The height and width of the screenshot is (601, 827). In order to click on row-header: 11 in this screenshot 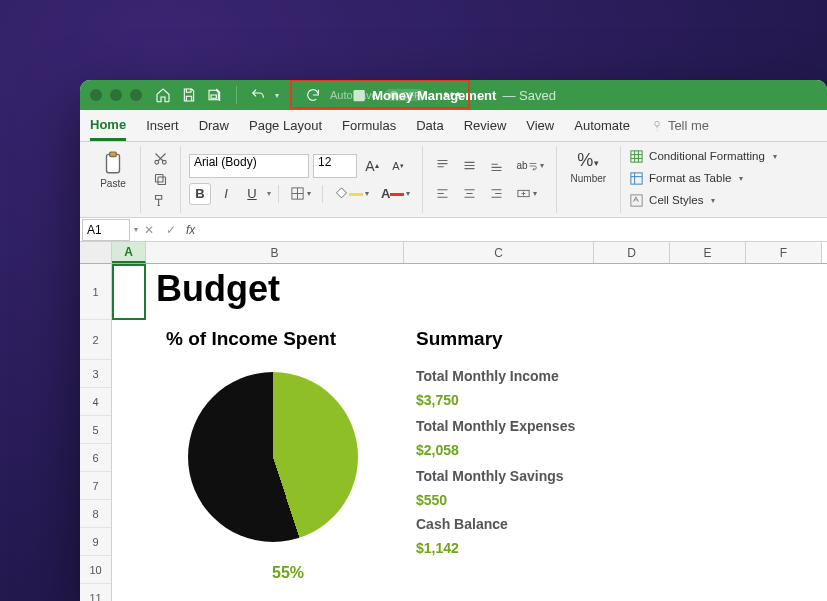, I will do `click(96, 592)`.